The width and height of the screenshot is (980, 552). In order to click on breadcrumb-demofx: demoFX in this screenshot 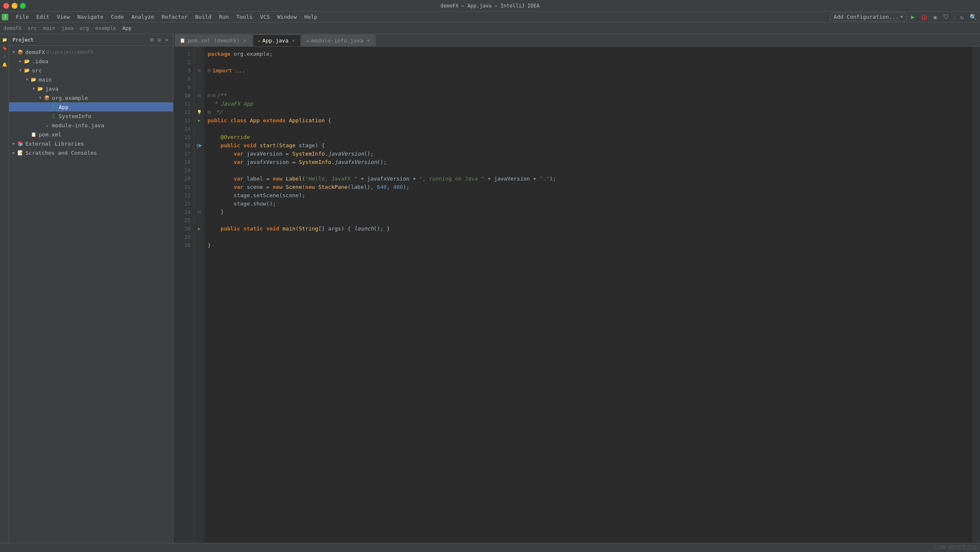, I will do `click(12, 28)`.